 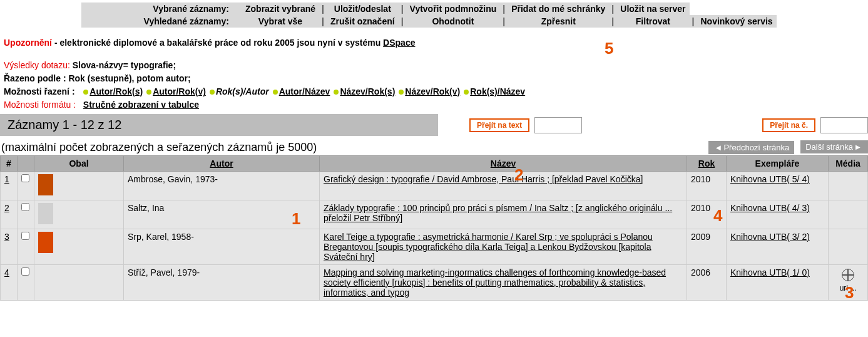 I want to click on author-cell: Ambrose, Gavin, 1973-, so click(x=222, y=186).